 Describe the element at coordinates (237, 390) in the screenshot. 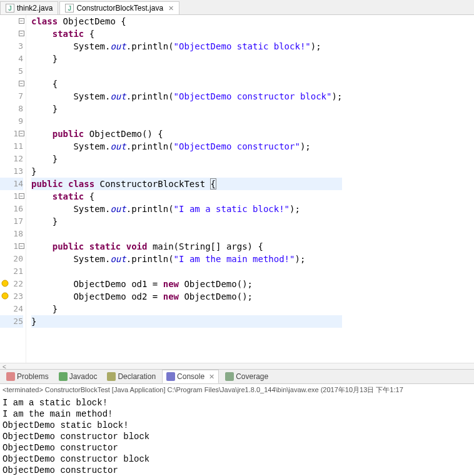

I see `console-header: <terminated> ConstructorBlockTest [Java …` at that location.